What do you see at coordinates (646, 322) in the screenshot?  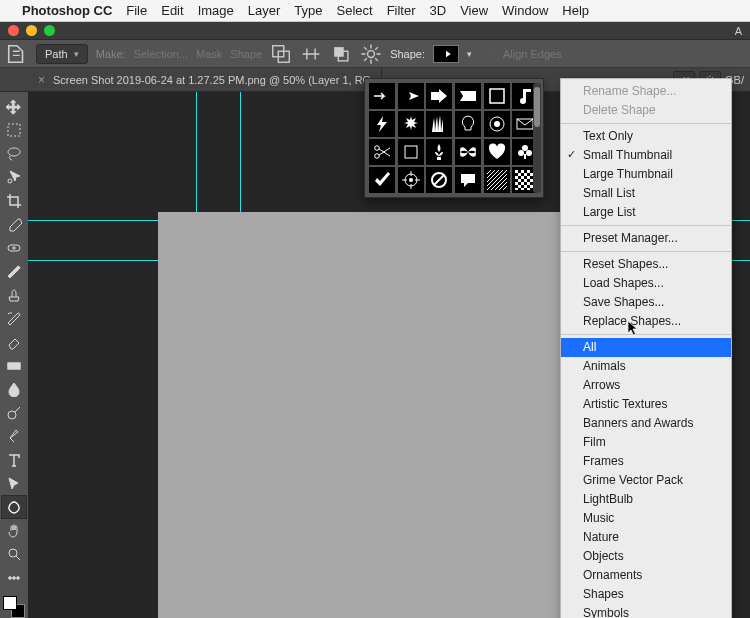 I see `ctx-item-replace-shapes: Replace Shapes...` at bounding box center [646, 322].